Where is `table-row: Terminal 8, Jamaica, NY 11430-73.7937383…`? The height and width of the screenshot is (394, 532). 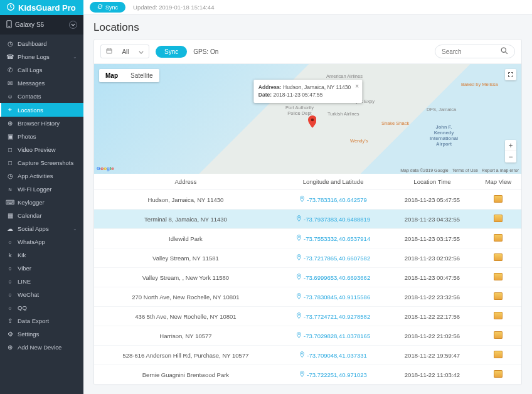 table-row: Terminal 8, Jamaica, NY 11430-73.7937383… is located at coordinates (307, 220).